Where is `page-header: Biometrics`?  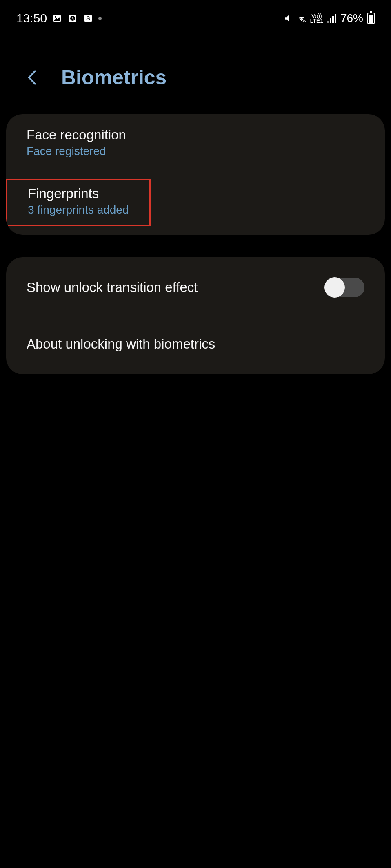
page-header: Biometrics is located at coordinates (196, 73).